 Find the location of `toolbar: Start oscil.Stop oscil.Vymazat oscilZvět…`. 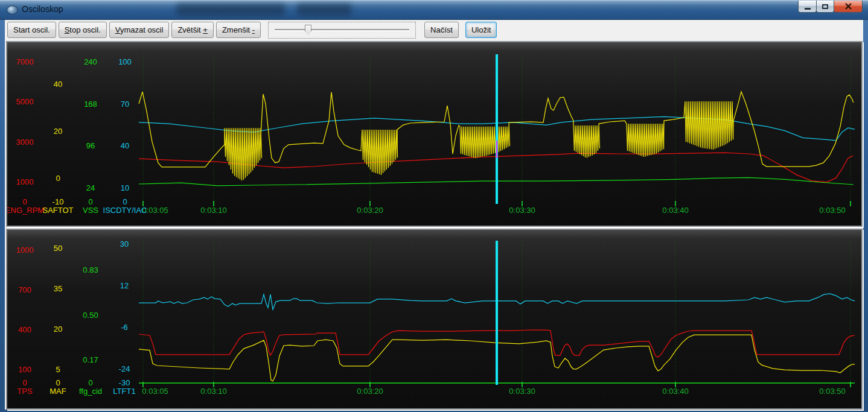

toolbar: Start oscil.Stop oscil.Vymazat oscilZvět… is located at coordinates (434, 30).